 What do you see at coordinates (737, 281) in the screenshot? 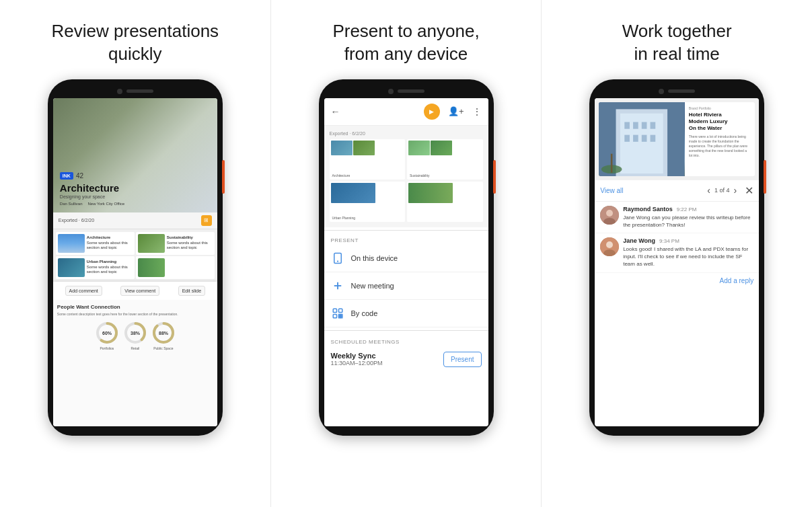
I see `add-reply-link: Add a reply` at bounding box center [737, 281].